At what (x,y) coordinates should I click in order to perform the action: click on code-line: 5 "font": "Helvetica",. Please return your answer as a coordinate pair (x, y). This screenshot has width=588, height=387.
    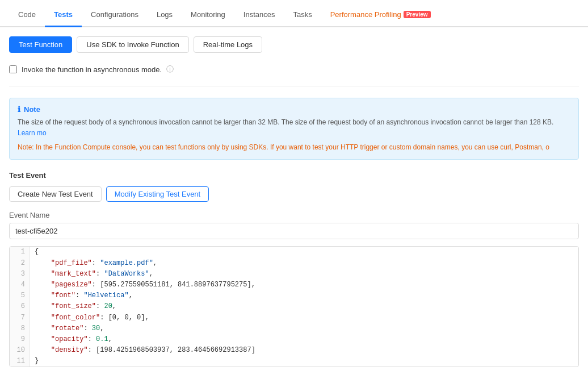
    Looking at the image, I should click on (294, 296).